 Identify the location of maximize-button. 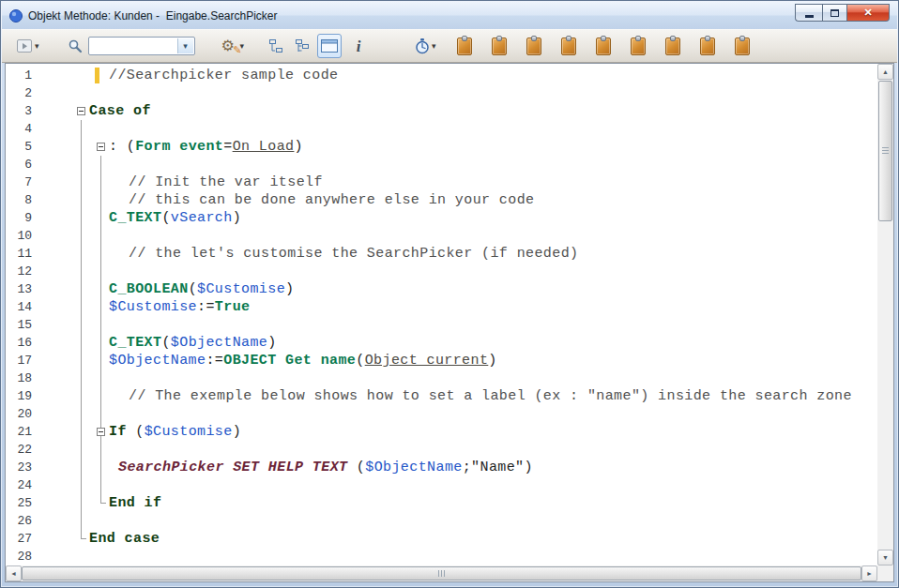
(835, 13).